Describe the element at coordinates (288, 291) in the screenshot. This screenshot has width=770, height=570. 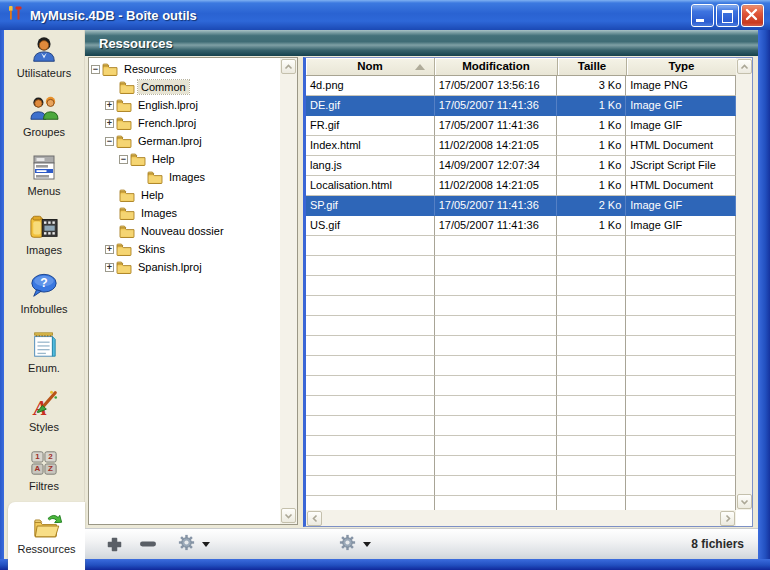
I see `tree-scrollbar` at that location.